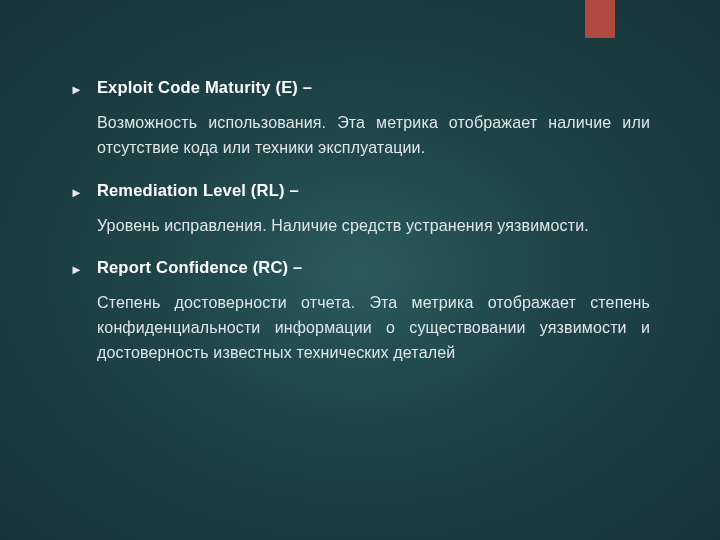 This screenshot has width=720, height=540. What do you see at coordinates (204, 88) in the screenshot?
I see `item-title: Exploit Code Maturity (E) –` at bounding box center [204, 88].